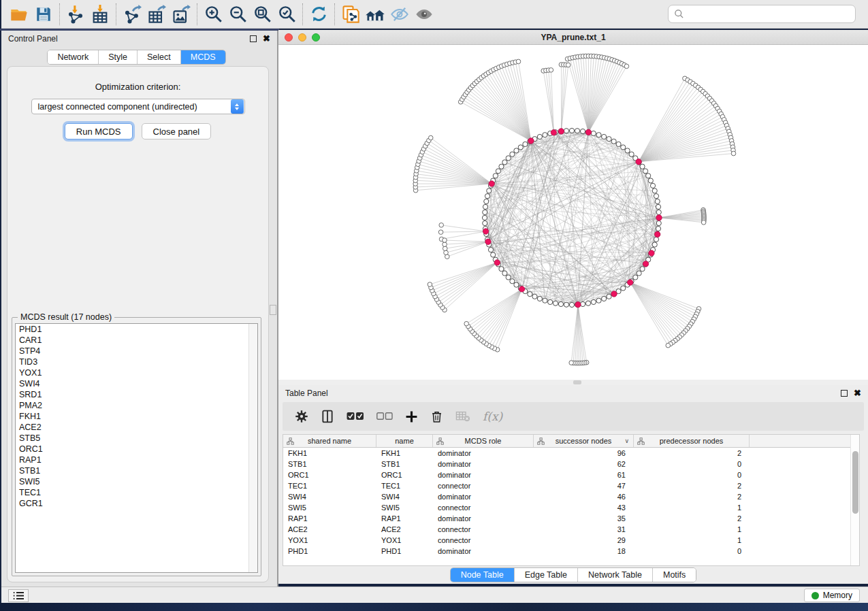 This screenshot has height=611, width=868. I want to click on table-cell: YOX1, so click(329, 540).